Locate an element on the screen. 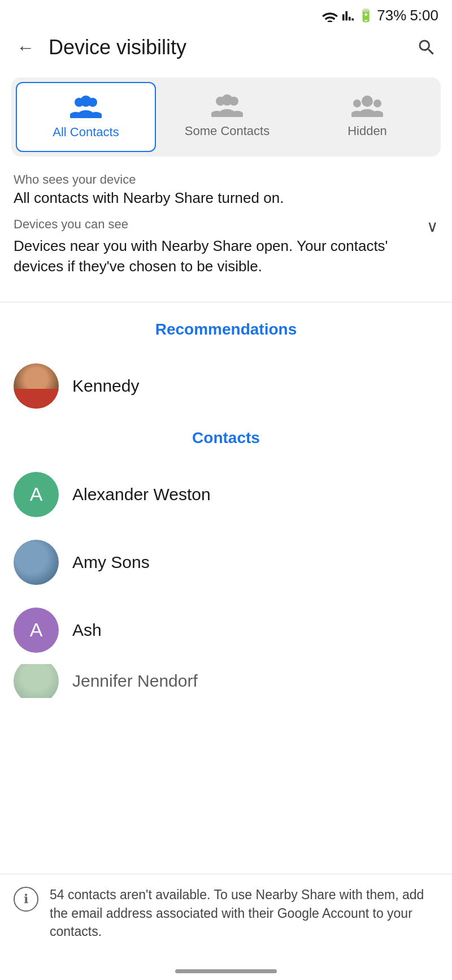 This screenshot has height=980, width=452. ash-avatar: A is located at coordinates (36, 630).